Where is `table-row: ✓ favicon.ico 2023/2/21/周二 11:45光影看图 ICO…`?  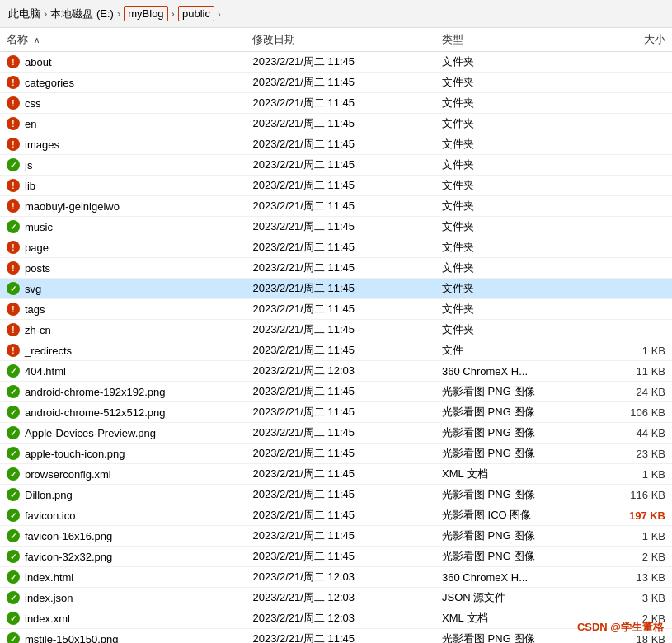 table-row: ✓ favicon.ico 2023/2/21/周二 11:45光影看图 ICO… is located at coordinates (336, 516).